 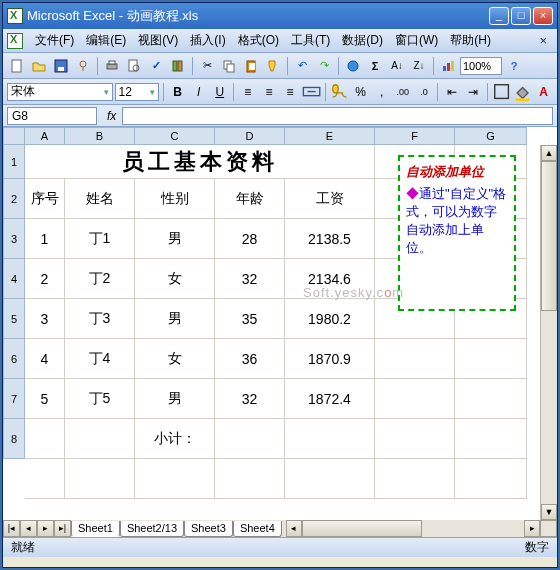 I want to click on horizontal-scrollbar: ◂ ▸, so click(x=413, y=528).